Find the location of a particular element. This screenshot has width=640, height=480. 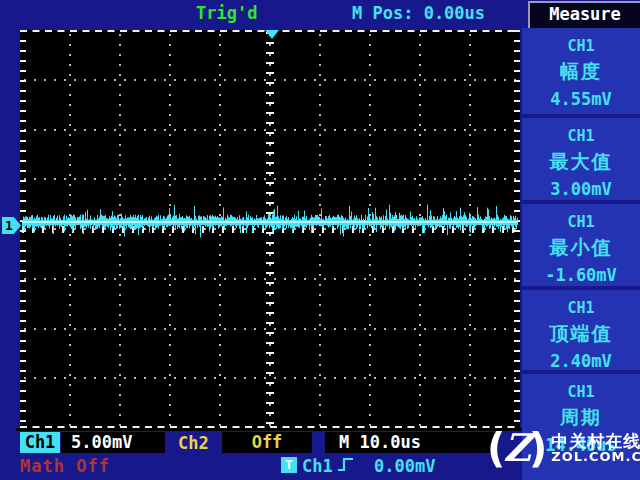

ch2-status: Off is located at coordinates (267, 442).